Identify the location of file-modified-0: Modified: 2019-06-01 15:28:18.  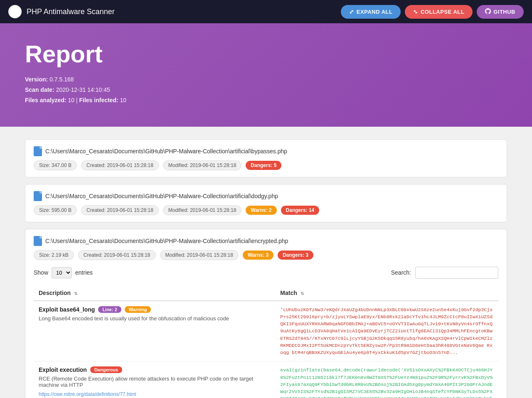
(202, 165).